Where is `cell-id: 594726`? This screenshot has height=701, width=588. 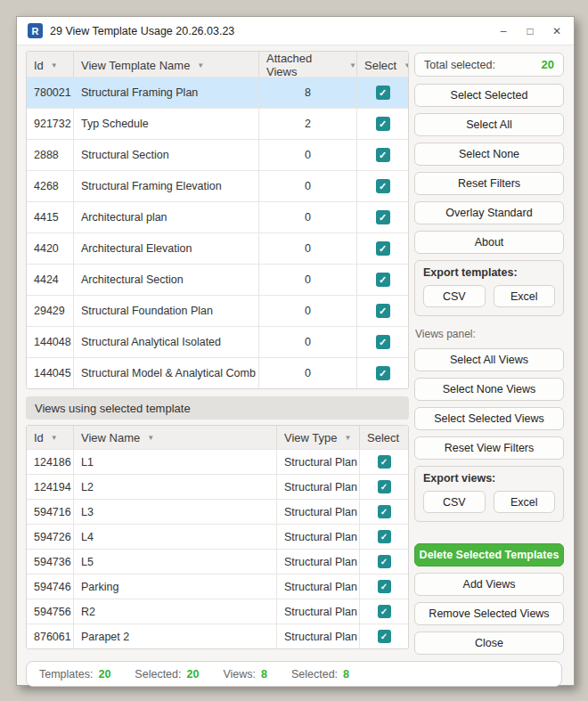 cell-id: 594726 is located at coordinates (50, 536).